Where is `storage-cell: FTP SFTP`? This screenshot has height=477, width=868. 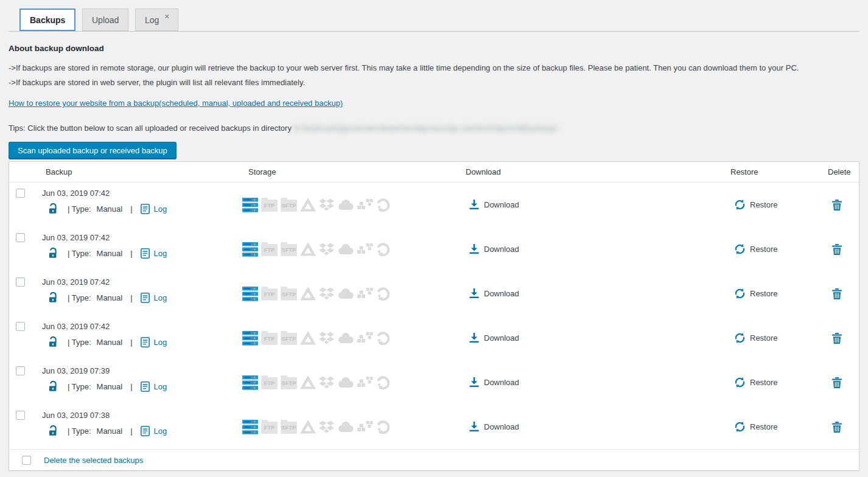
storage-cell: FTP SFTP is located at coordinates (348, 338).